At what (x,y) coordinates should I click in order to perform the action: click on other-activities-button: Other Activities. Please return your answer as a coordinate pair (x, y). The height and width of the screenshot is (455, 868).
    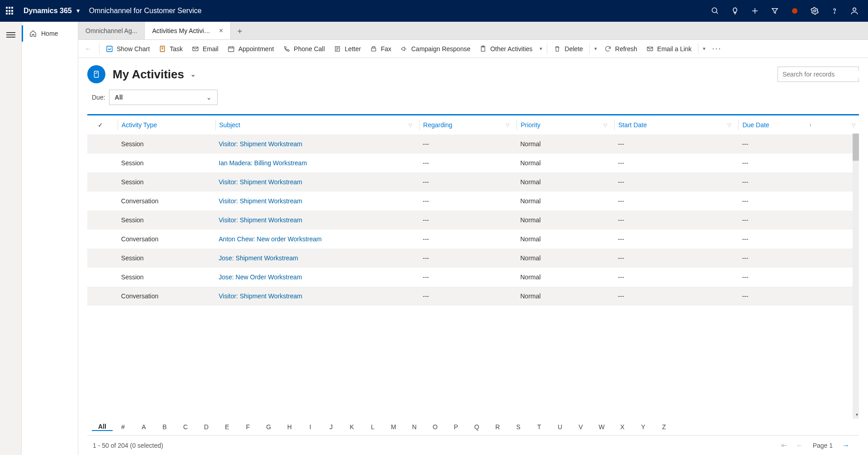
    Looking at the image, I should click on (506, 49).